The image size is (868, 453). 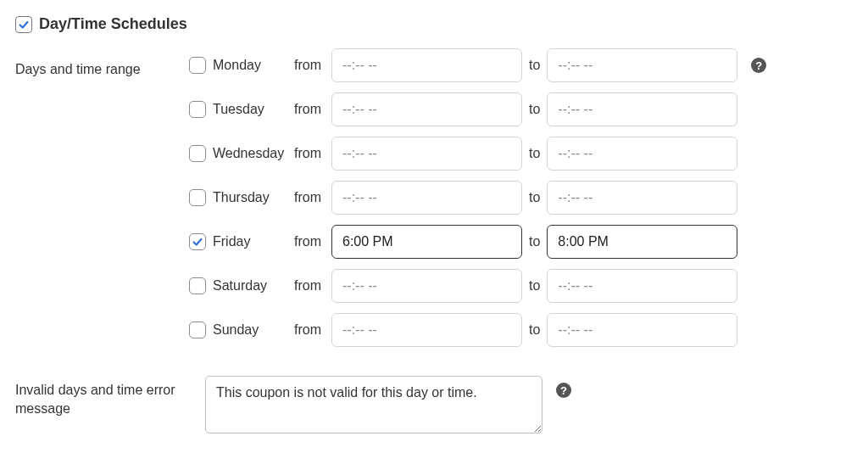 What do you see at coordinates (478, 65) in the screenshot?
I see `day-row-monday: Mondayfrom--:-- --to--:-- --?` at bounding box center [478, 65].